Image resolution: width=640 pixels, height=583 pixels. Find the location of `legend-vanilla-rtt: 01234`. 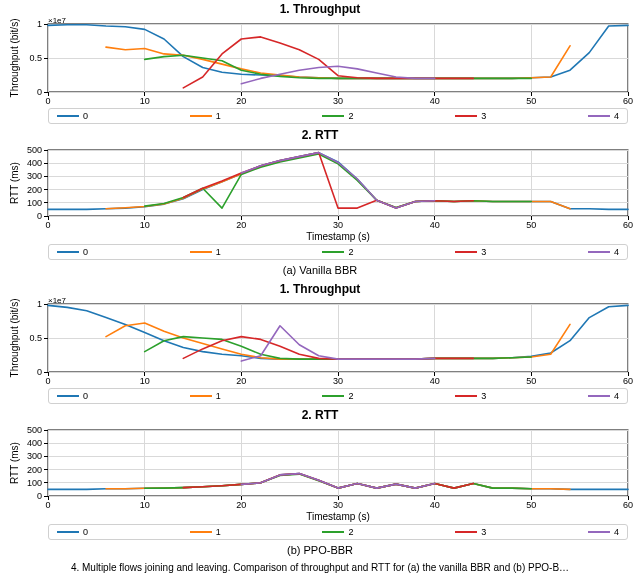

legend-vanilla-rtt: 01234 is located at coordinates (338, 252).